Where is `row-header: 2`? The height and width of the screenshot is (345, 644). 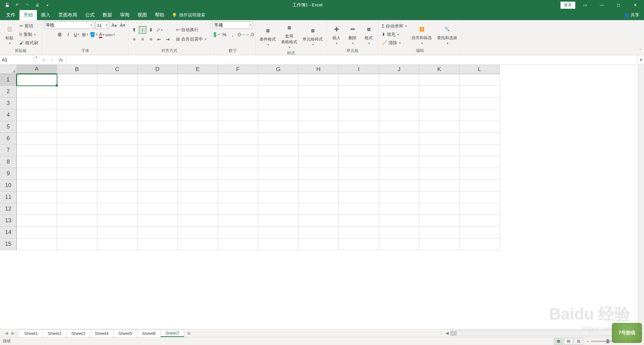 row-header: 2 is located at coordinates (8, 92).